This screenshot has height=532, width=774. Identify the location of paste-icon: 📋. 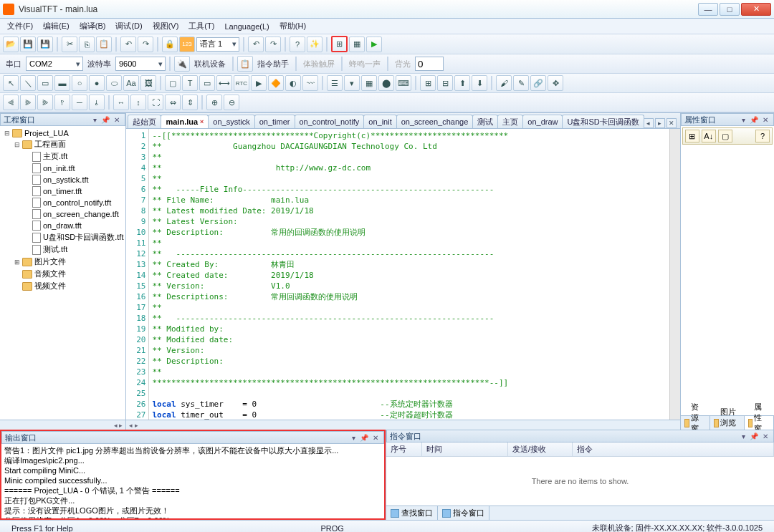
(104, 44).